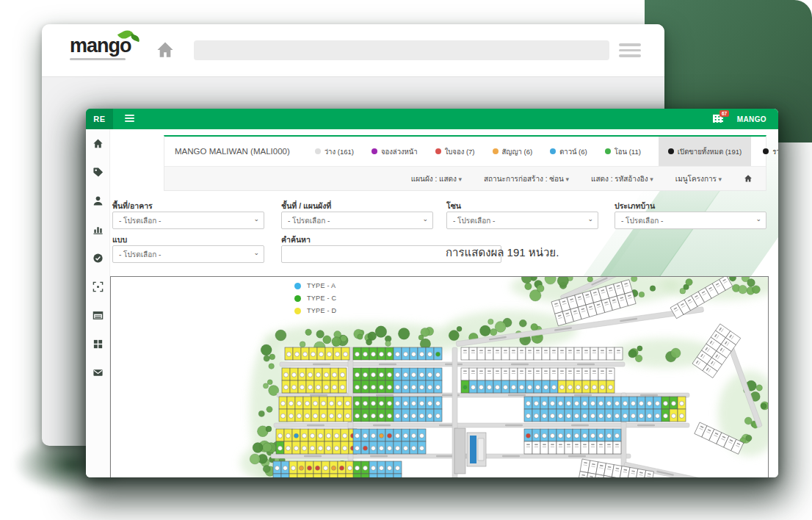 This screenshot has width=812, height=520. I want to click on map-type-legend: TYPE - A TYPE - C TYPE - D, so click(316, 301).